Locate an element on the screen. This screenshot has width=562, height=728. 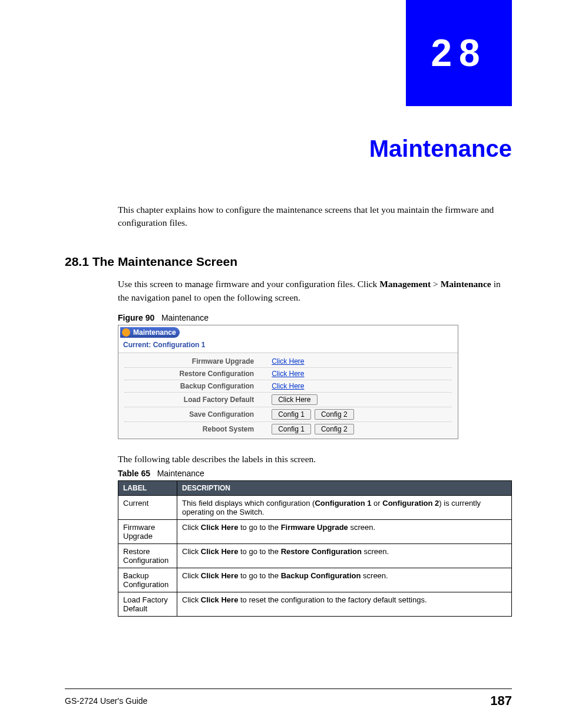
table-cell-label: Firmware Upgrade is located at coordinates (148, 532).